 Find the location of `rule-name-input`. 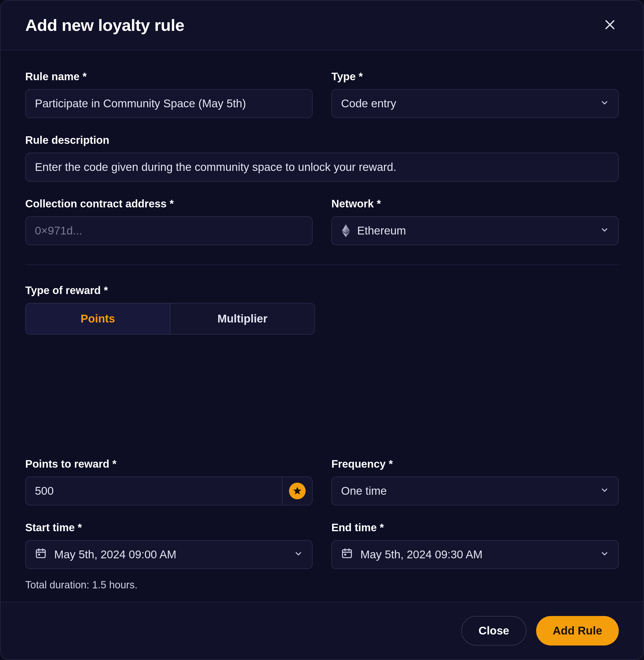

rule-name-input is located at coordinates (169, 103).